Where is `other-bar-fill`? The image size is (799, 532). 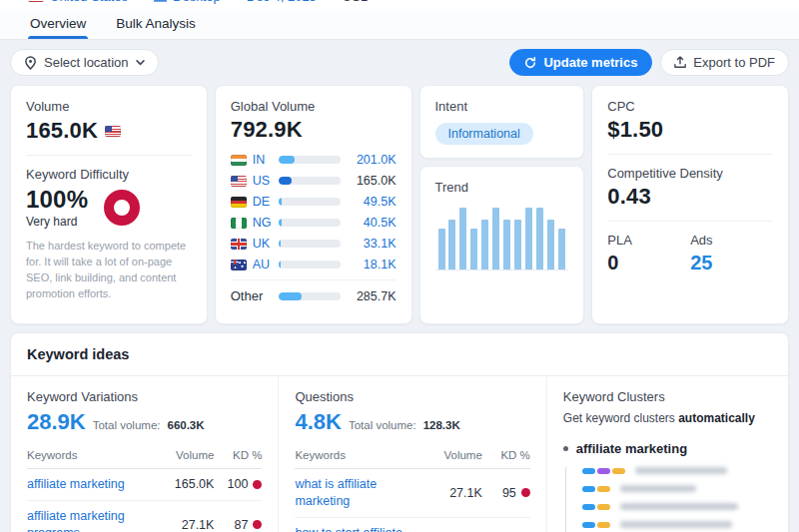 other-bar-fill is located at coordinates (290, 296).